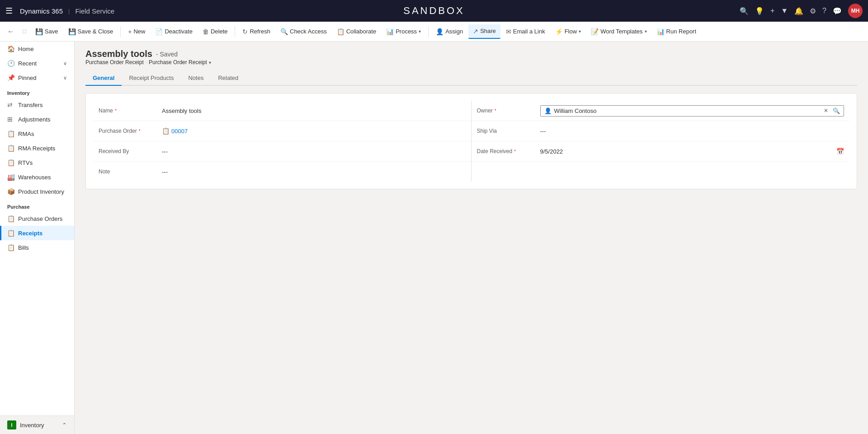 This screenshot has width=868, height=434. Describe the element at coordinates (37, 91) in the screenshot. I see `section-inventory: Inventory` at that location.